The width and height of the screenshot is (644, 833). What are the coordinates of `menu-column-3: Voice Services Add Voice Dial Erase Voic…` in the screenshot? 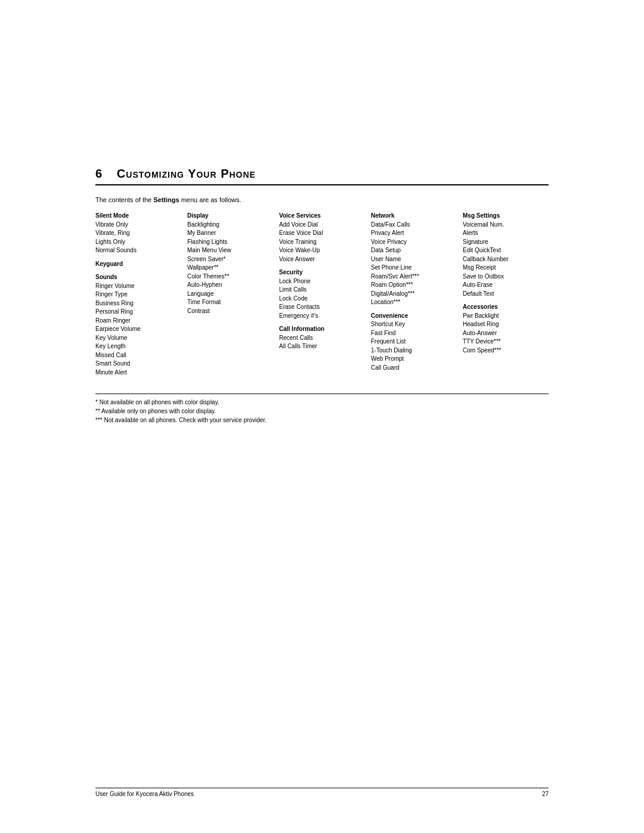 It's located at (325, 297).